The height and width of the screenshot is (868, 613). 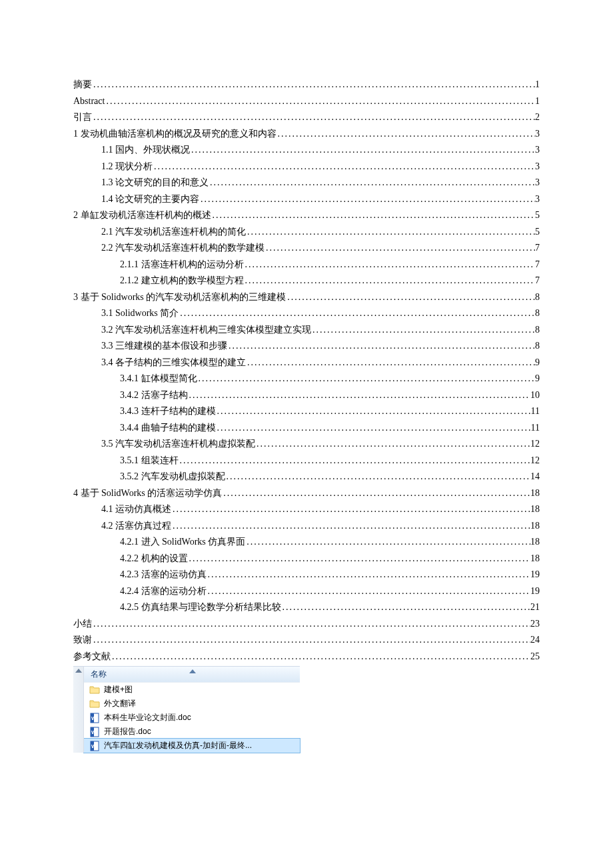 What do you see at coordinates (306, 313) in the screenshot?
I see `toc-entry: 3.1 Solidworks 简介8` at bounding box center [306, 313].